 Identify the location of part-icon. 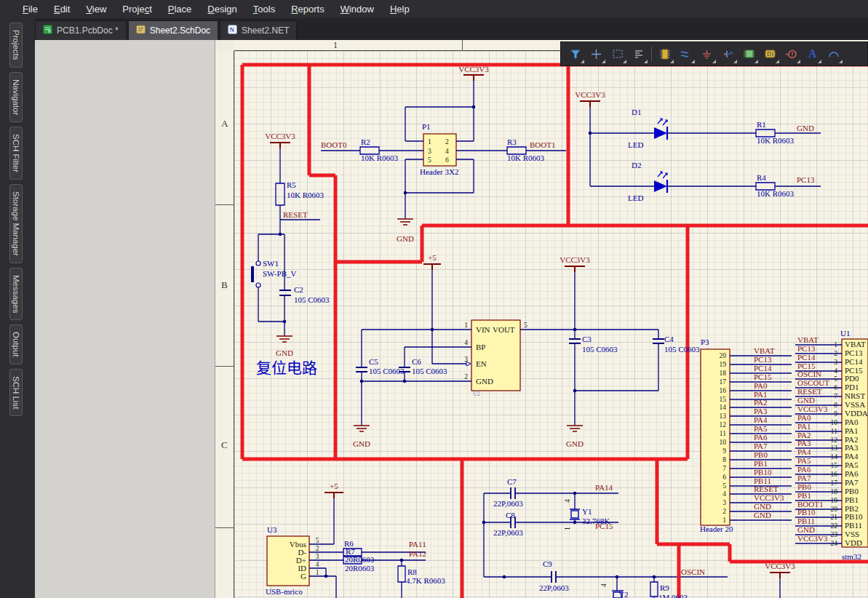
(749, 54).